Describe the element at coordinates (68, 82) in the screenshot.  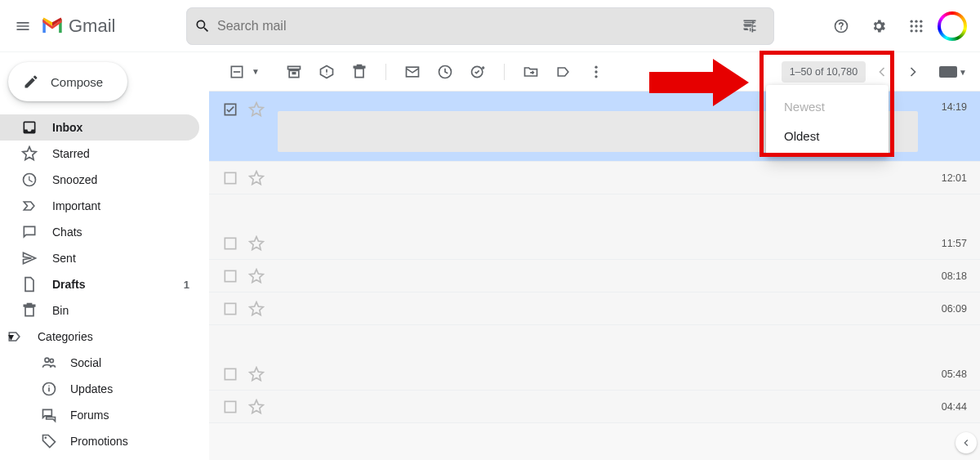
I see `compose-button: Compose` at that location.